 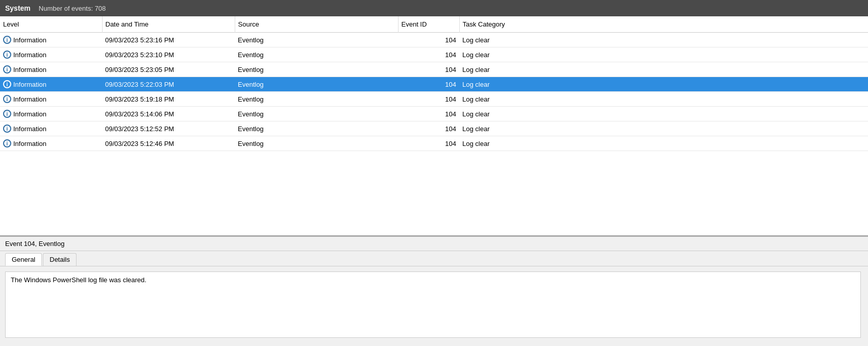 I want to click on table-row: iInformation09/03/2023 5:23:10 PMEventlo…, so click(x=434, y=55).